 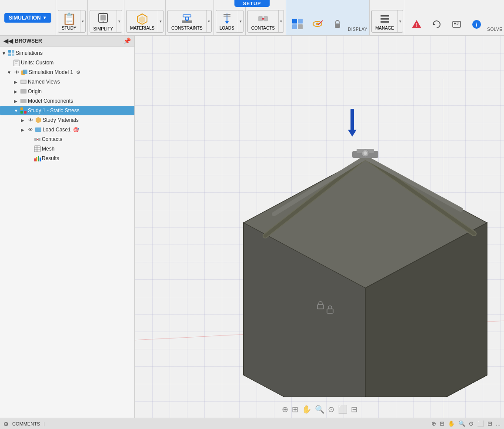 What do you see at coordinates (417, 25) in the screenshot?
I see `solve-warning-button: !` at bounding box center [417, 25].